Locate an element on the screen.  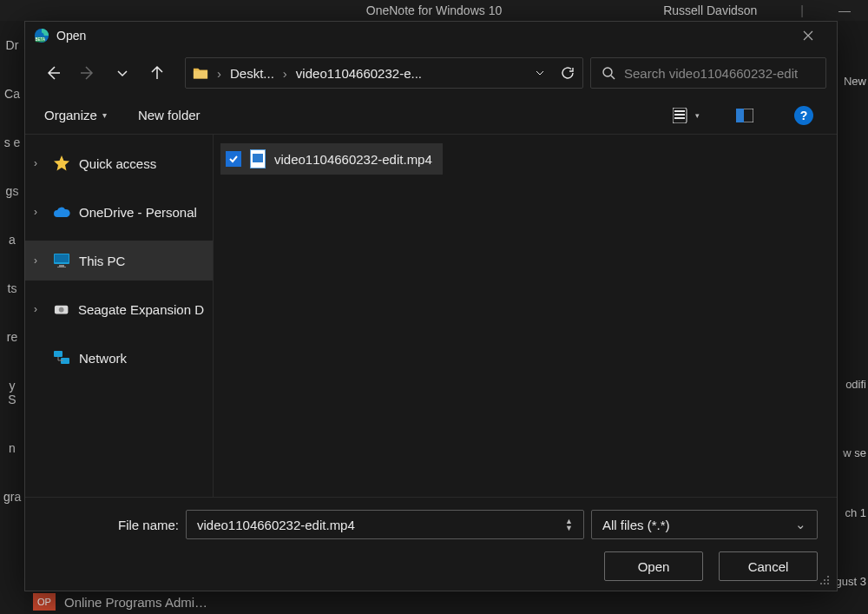
sidebar-item-label: This PC is located at coordinates (102, 261).